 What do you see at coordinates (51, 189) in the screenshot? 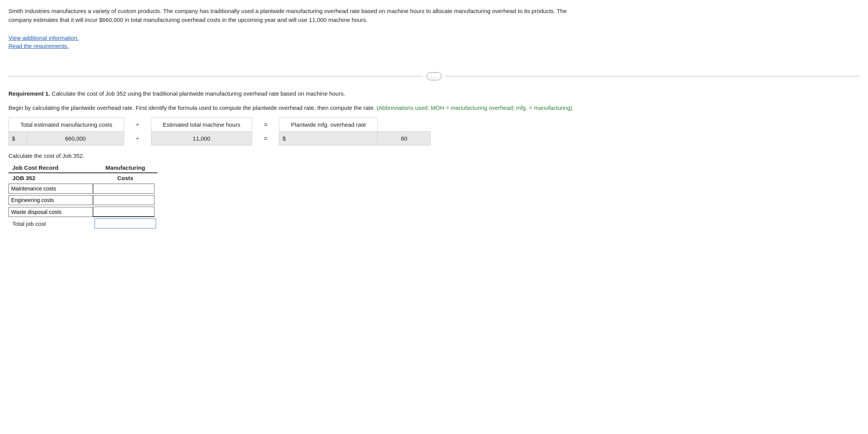
I see `maintenance-label-input` at bounding box center [51, 189].